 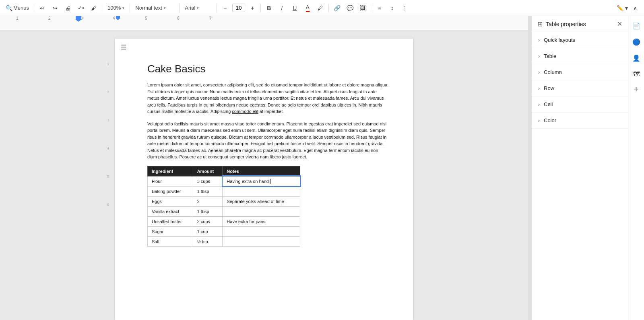 What do you see at coordinates (252, 8) in the screenshot?
I see `font-size-increase: +` at bounding box center [252, 8].